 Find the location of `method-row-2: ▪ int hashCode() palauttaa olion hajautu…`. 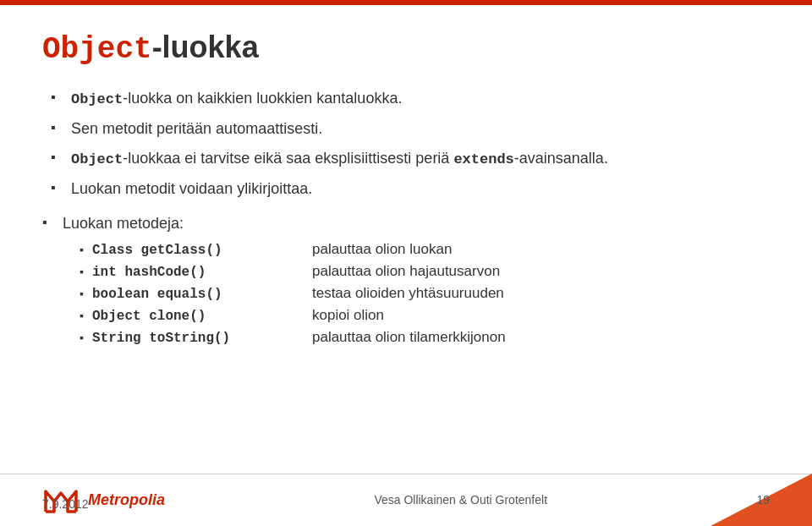

method-row-2: ▪ int hashCode() palauttaa olion hajautu… is located at coordinates (425, 271).